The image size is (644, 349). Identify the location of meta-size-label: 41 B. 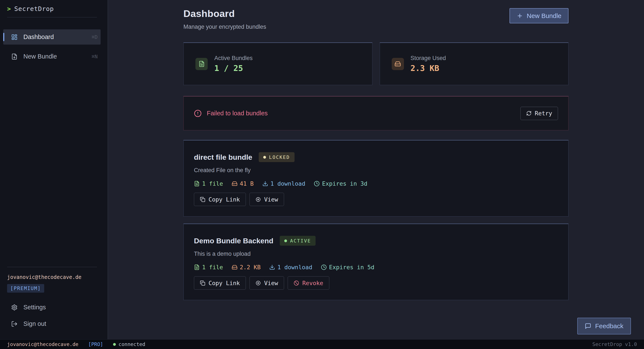
(247, 184).